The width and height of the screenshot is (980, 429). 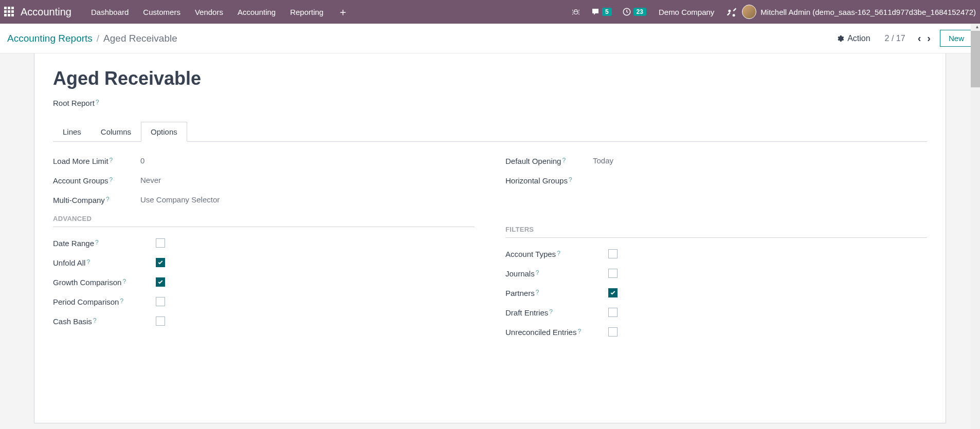 What do you see at coordinates (160, 263) in the screenshot?
I see `advanced-unfold-all-checkbox` at bounding box center [160, 263].